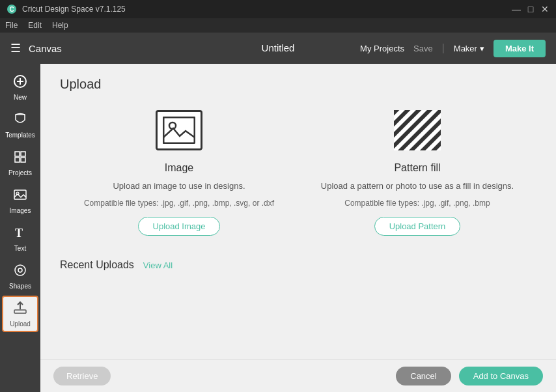 The width and height of the screenshot is (556, 392). I want to click on sidebar-item-new-label: New, so click(20, 98).